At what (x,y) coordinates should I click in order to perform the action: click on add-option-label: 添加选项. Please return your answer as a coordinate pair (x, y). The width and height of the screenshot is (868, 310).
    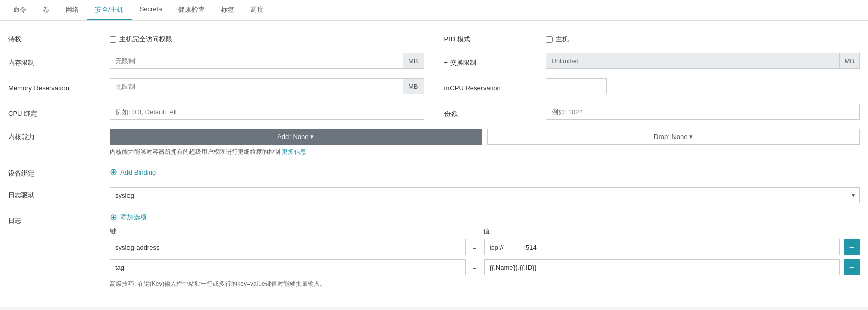
    Looking at the image, I should click on (134, 217).